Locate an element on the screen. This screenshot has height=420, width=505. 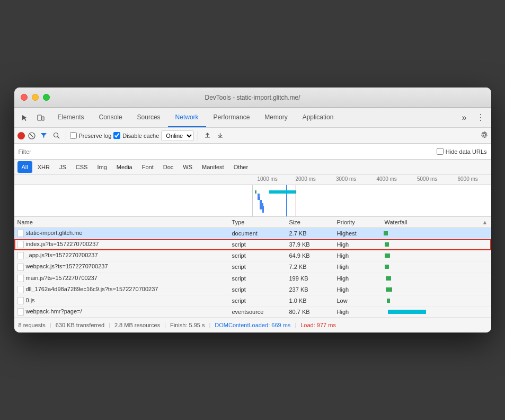
tab-memory: Memory is located at coordinates (276, 118).